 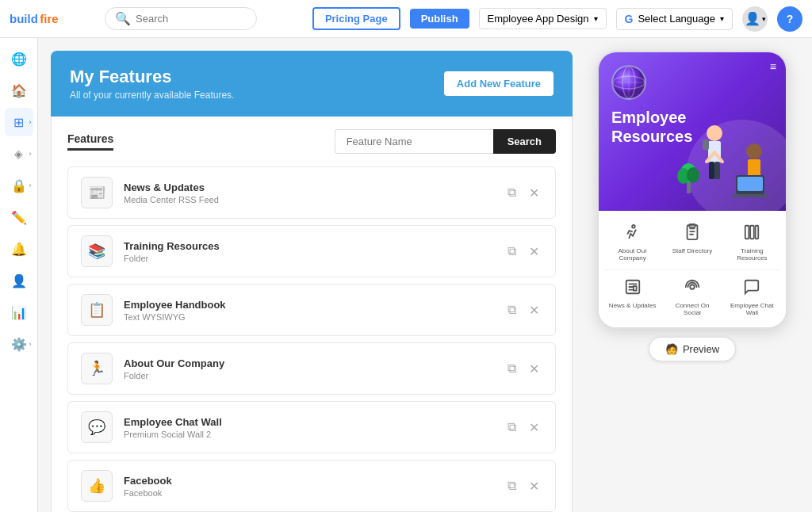 What do you see at coordinates (312, 193) in the screenshot?
I see `feature-item-news: 📰 News & Updates Media Center RSS Feed ⧉…` at bounding box center [312, 193].